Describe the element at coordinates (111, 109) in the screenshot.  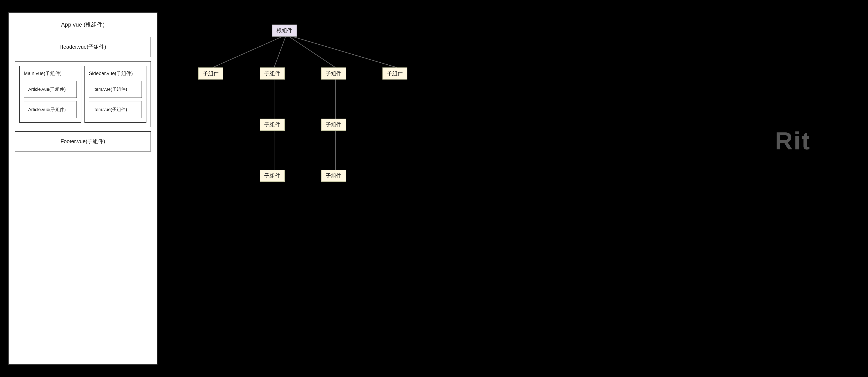
I see `item2-label: Item.vue(子組件)` at that location.